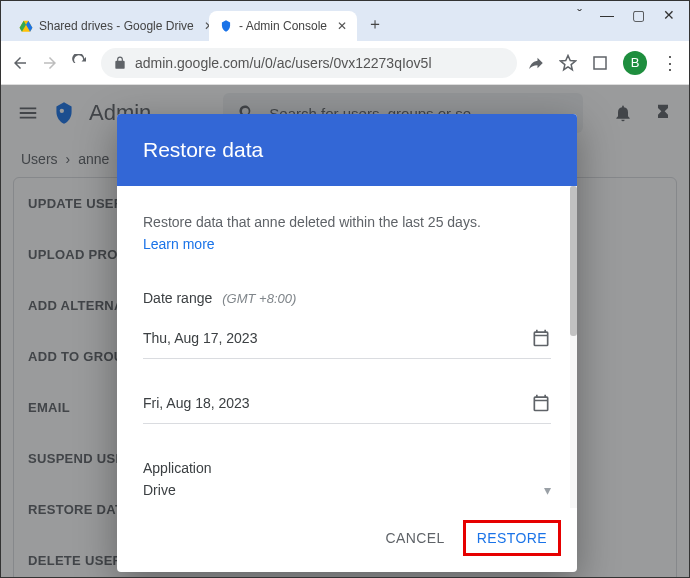 The height and width of the screenshot is (578, 690). What do you see at coordinates (347, 150) in the screenshot?
I see `dialog-title: Restore data` at bounding box center [347, 150].